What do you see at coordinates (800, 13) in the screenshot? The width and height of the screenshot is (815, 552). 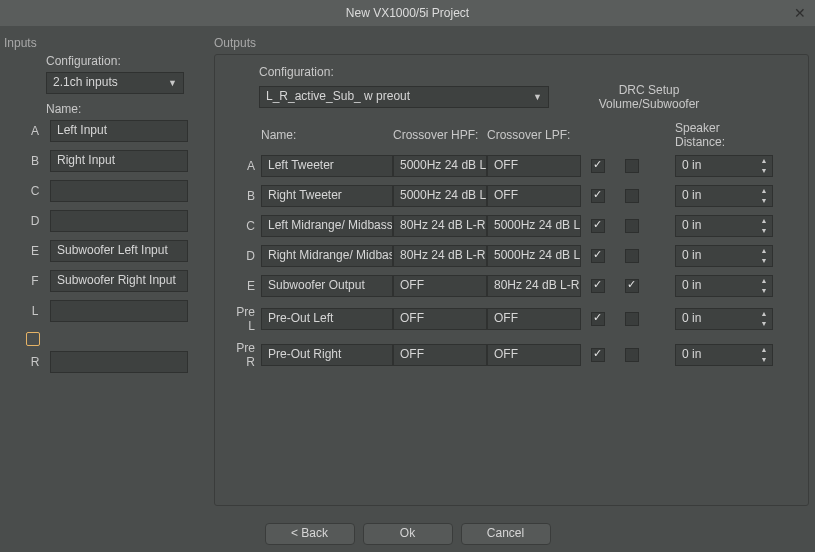 I see `close-icon: ✕` at bounding box center [800, 13].